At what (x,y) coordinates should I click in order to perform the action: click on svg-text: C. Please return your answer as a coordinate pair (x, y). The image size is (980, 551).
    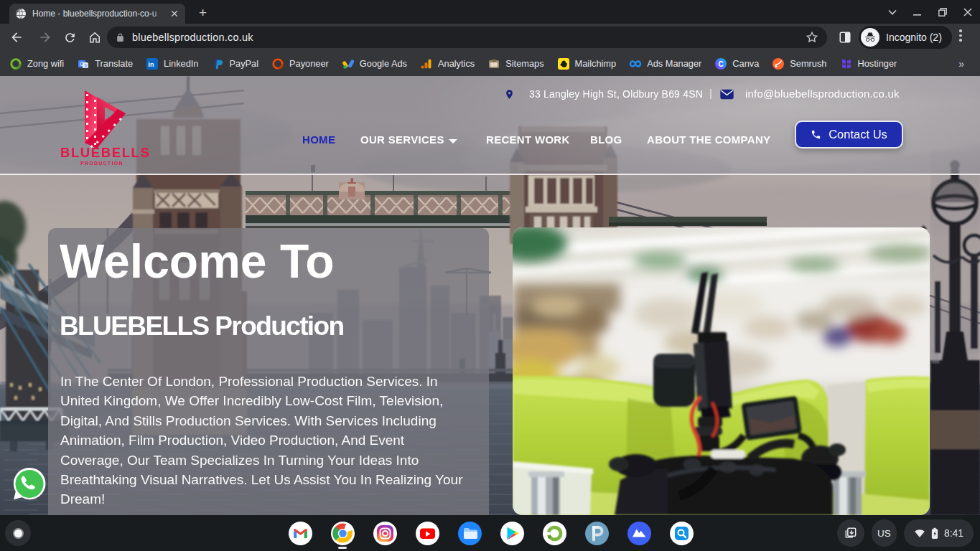
    Looking at the image, I should click on (721, 63).